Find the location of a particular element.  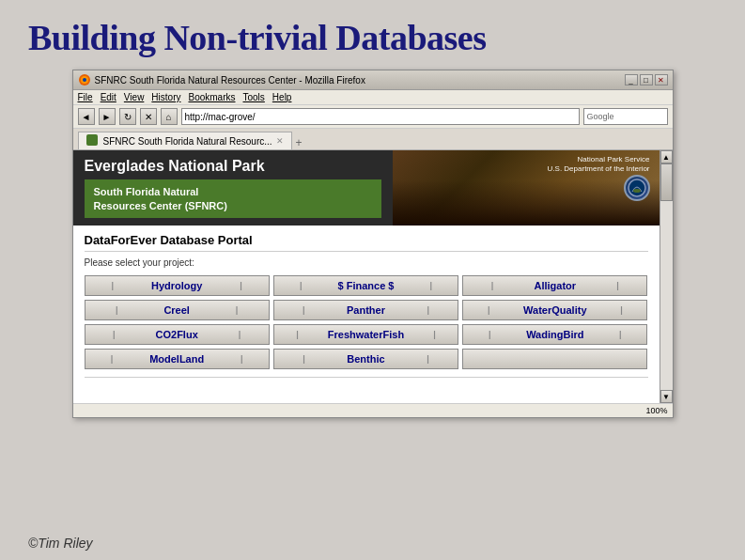

active-tab: SFNRC South Florida Natural Resourc... ✕ is located at coordinates (185, 141).